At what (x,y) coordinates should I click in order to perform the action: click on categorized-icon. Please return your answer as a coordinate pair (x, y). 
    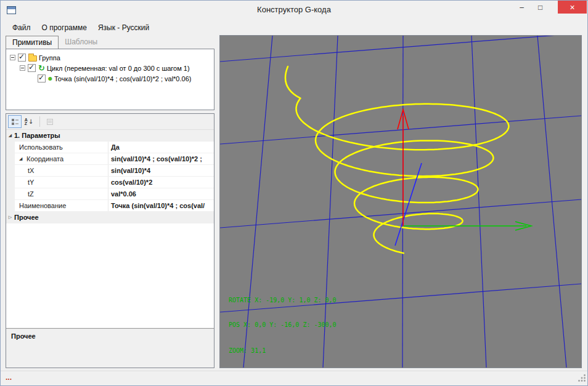
    Looking at the image, I should click on (15, 122).